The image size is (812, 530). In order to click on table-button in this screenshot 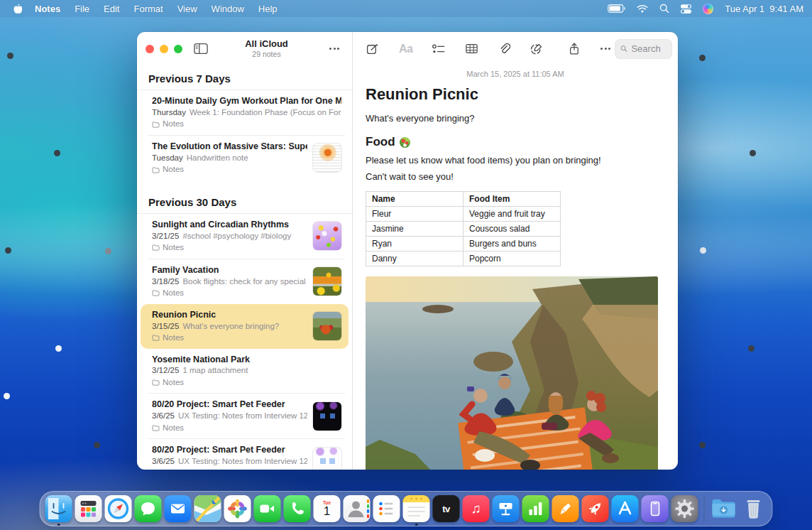, I will do `click(471, 48)`.